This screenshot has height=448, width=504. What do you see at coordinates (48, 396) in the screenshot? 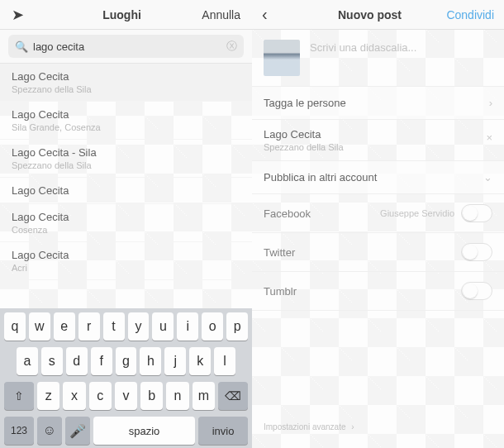
I see `key-z: z` at bounding box center [48, 396].